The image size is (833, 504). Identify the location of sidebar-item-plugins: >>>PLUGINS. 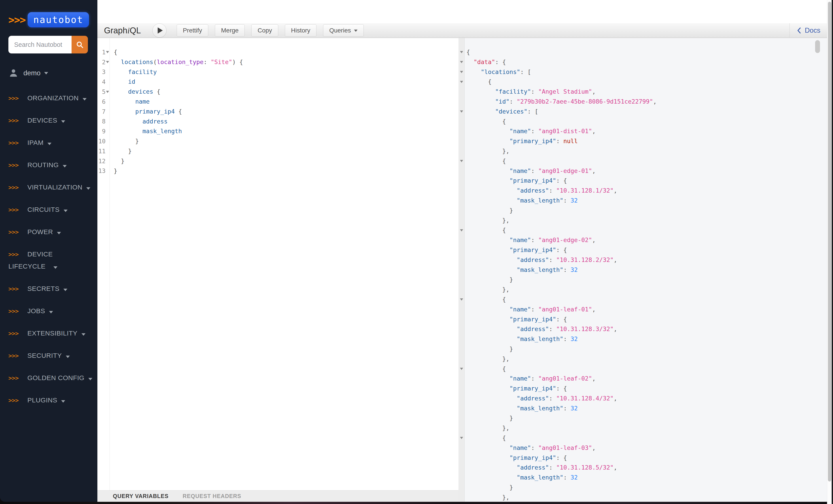
(49, 401).